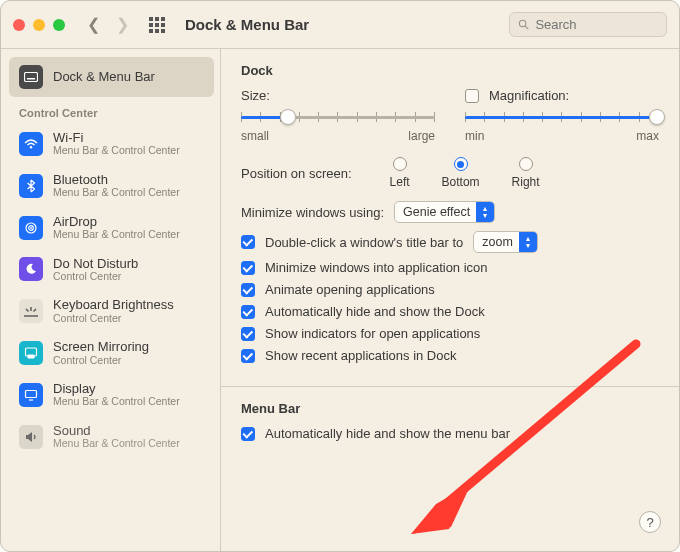 The height and width of the screenshot is (552, 680). I want to click on menubar-section: Menu Bar Automatically hide and show the…, so click(450, 432).